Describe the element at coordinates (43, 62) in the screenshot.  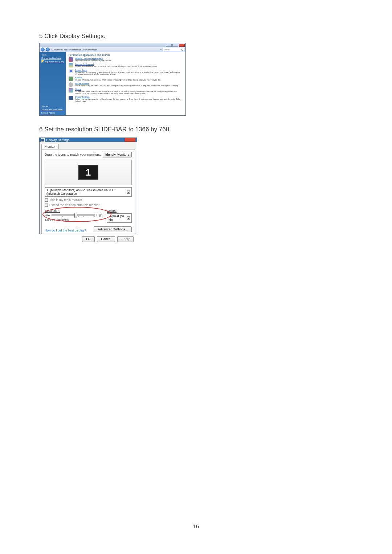
I see `shield-icon` at that location.